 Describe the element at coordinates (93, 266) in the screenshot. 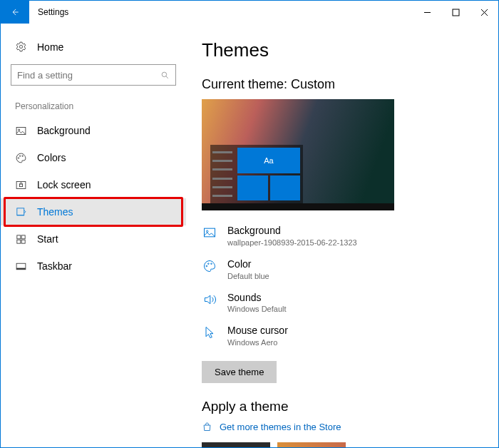

I see `sidebar-item-taskbar: Taskbar` at that location.